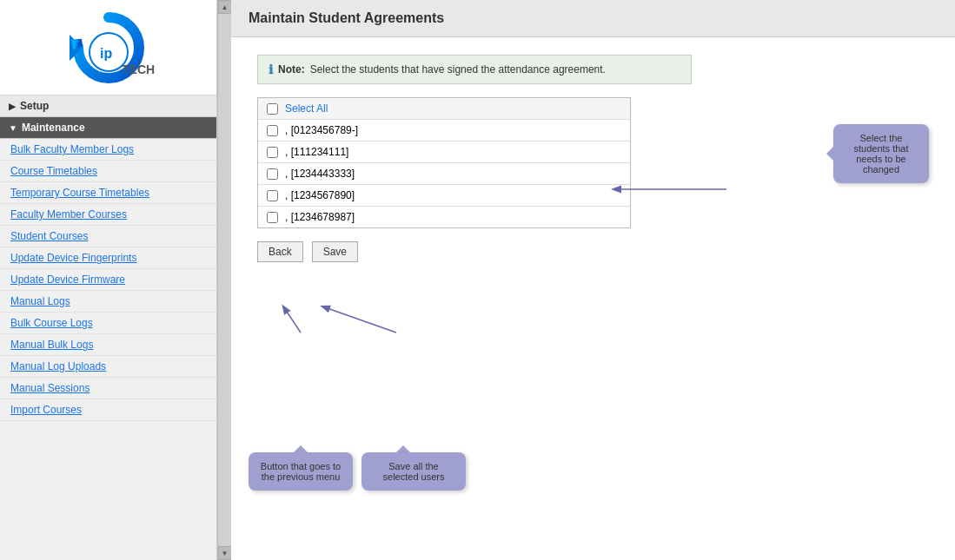  What do you see at coordinates (108, 48) in the screenshot?
I see `logo-area: ip TECH` at bounding box center [108, 48].